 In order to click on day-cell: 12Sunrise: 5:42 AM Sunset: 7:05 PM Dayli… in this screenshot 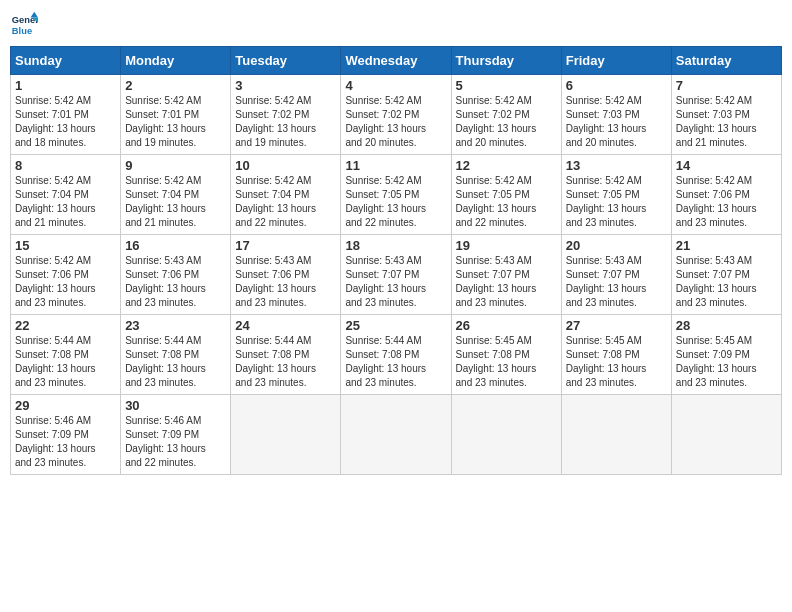, I will do `click(506, 195)`.